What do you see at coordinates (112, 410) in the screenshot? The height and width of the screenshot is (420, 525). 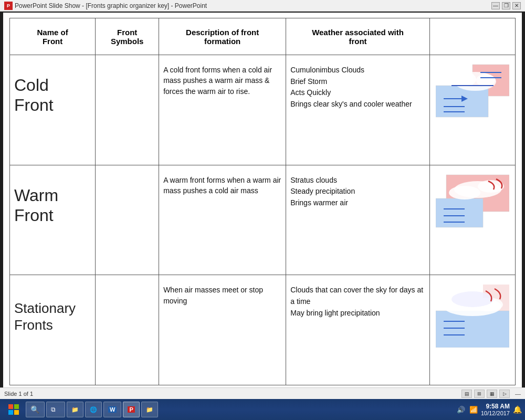 I see `word-button: W` at bounding box center [112, 410].